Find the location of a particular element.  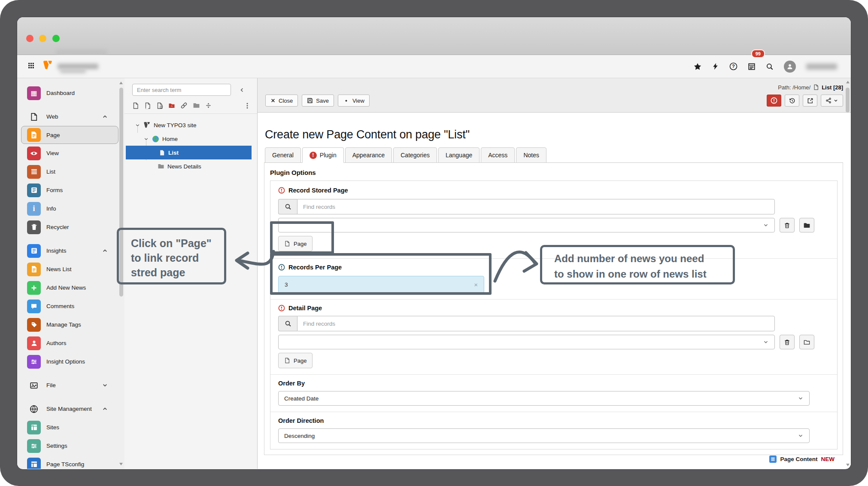

tab-categories: Categories is located at coordinates (415, 155).